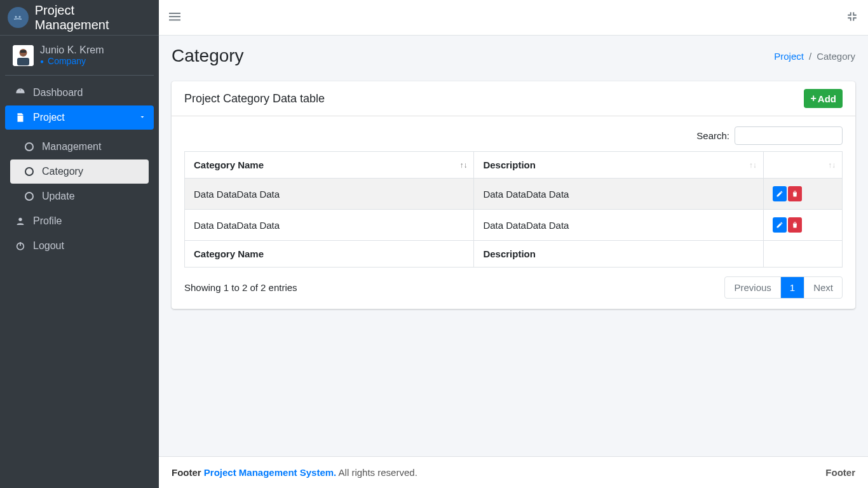 The height and width of the screenshot is (488, 868). Describe the element at coordinates (142, 118) in the screenshot. I see `chevron-down-icon` at that location.